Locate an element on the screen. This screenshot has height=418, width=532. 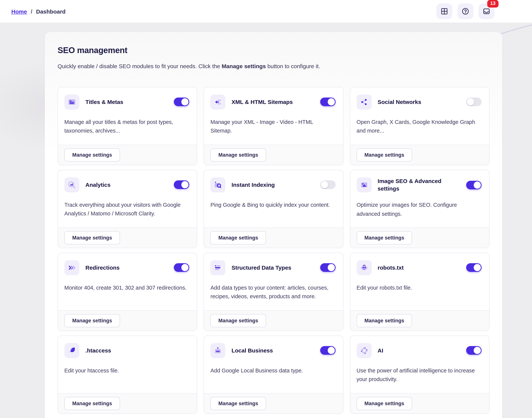
apps-grid-icon is located at coordinates (444, 11).